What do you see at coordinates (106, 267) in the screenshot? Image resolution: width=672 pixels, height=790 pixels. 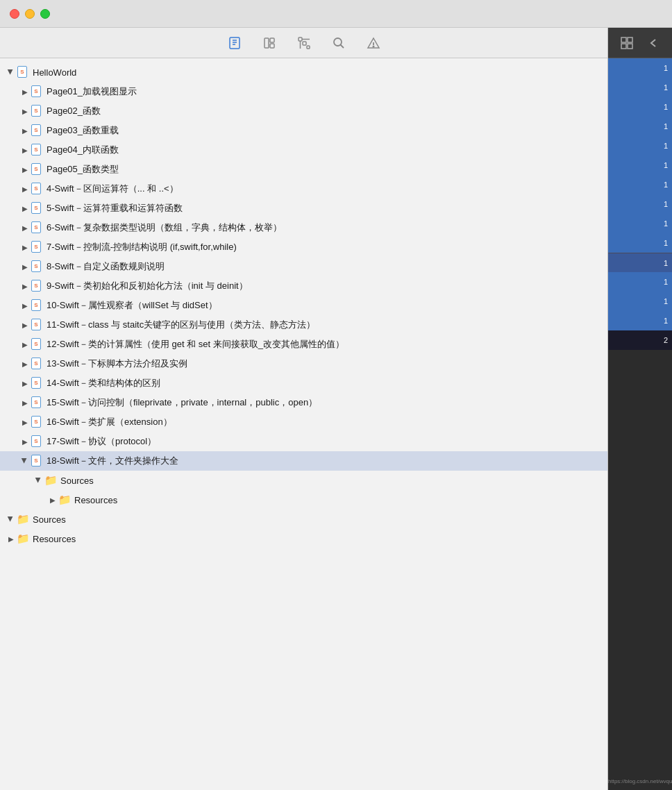 I see `tree-label-swift8: 8-Swift－自定义函数规则说明` at bounding box center [106, 267].